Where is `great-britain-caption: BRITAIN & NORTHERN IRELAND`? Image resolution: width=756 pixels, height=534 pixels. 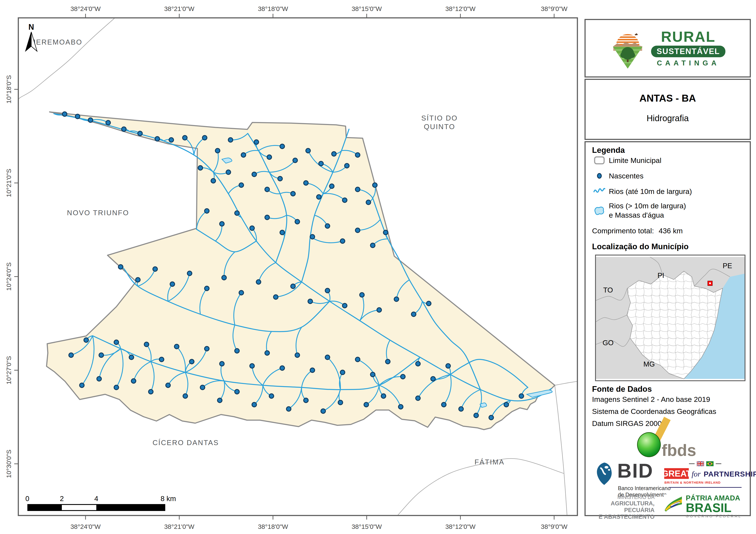
great-britain-caption: BRITAIN & NORTHERN IRELAND is located at coordinates (693, 482).